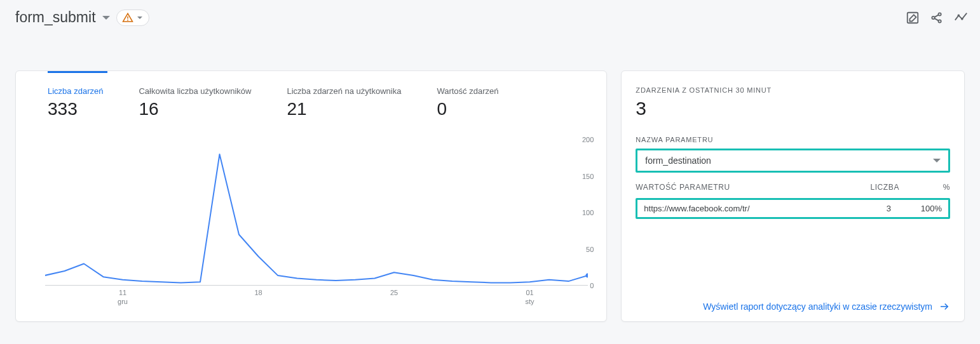 This screenshot has height=344, width=980. Describe the element at coordinates (468, 91) in the screenshot. I see `metric-label: Wartość zdarzeń` at that location.